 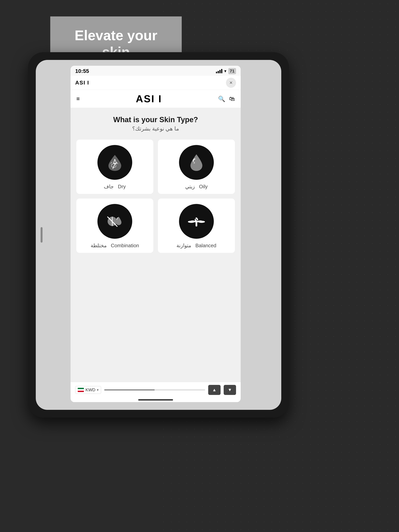 What do you see at coordinates (196, 221) in the screenshot?
I see `balanced-icon` at bounding box center [196, 221].